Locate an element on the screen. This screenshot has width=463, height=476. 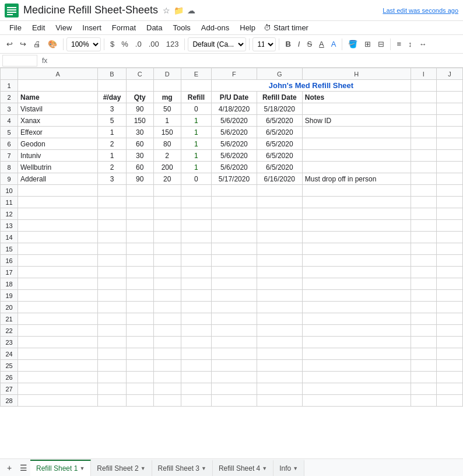
cell-E9: 0 is located at coordinates (196, 179).